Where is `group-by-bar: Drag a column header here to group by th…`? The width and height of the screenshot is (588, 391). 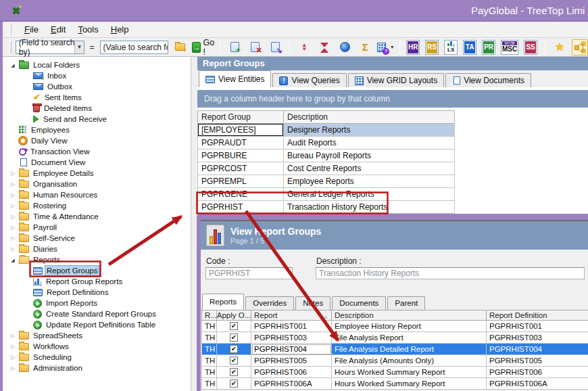
group-by-bar: Drag a column header here to group by th… is located at coordinates (393, 99).